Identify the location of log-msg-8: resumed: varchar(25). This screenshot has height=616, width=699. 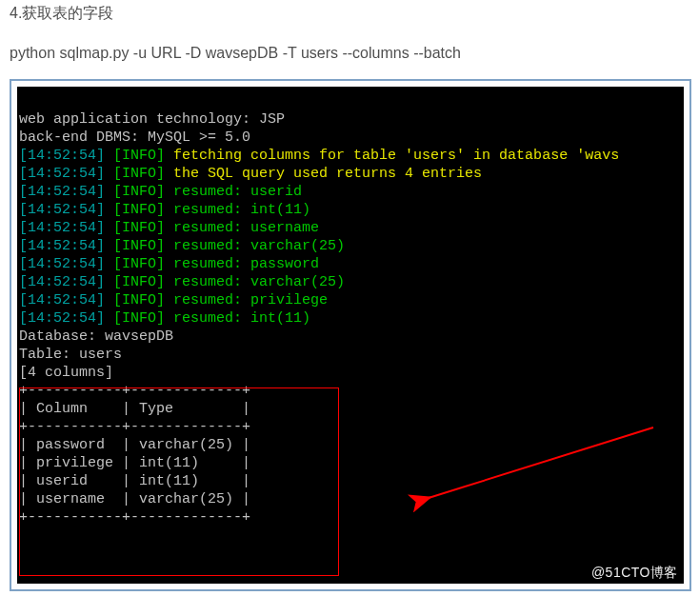
(259, 282).